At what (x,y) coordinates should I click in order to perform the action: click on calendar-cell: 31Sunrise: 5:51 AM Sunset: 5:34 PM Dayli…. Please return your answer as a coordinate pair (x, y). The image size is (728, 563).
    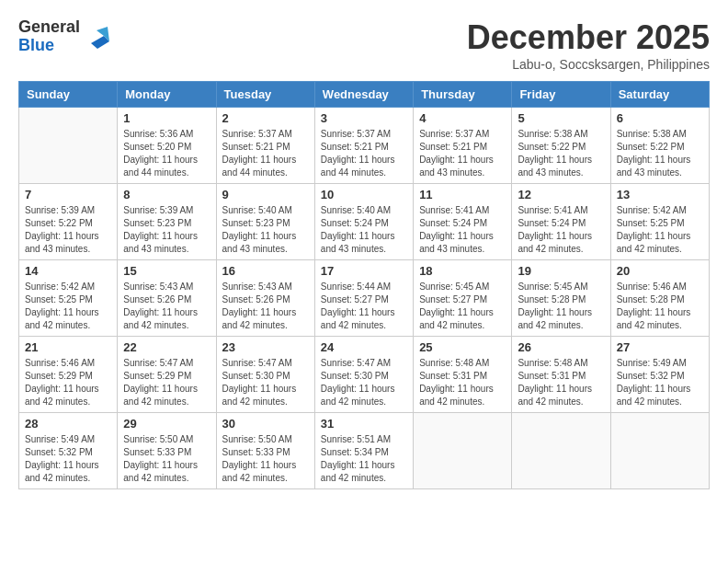
    Looking at the image, I should click on (364, 451).